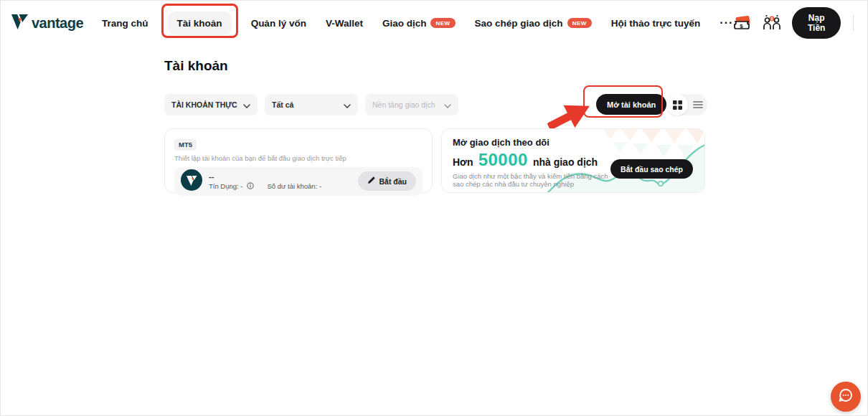 The width and height of the screenshot is (868, 416). I want to click on stat-suffix: nhà giao dịch, so click(565, 162).